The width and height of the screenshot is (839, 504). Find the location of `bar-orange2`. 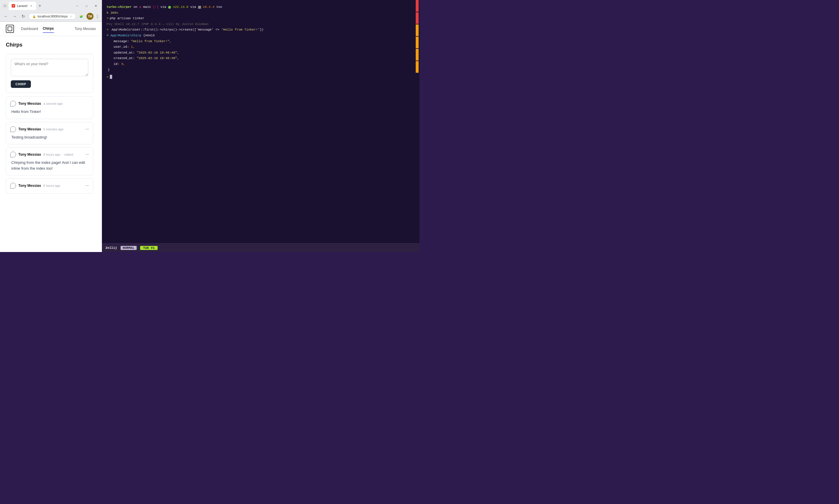

bar-orange2 is located at coordinates (417, 42).